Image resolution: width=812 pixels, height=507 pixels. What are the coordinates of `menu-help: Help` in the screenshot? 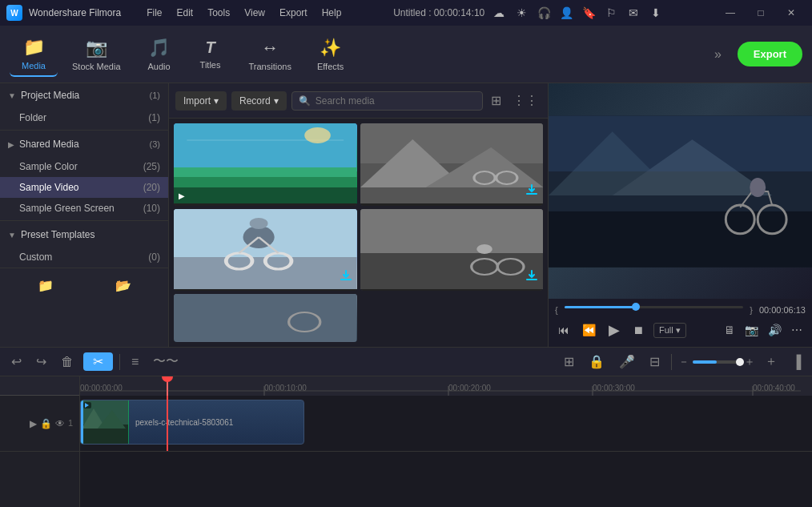 It's located at (332, 13).